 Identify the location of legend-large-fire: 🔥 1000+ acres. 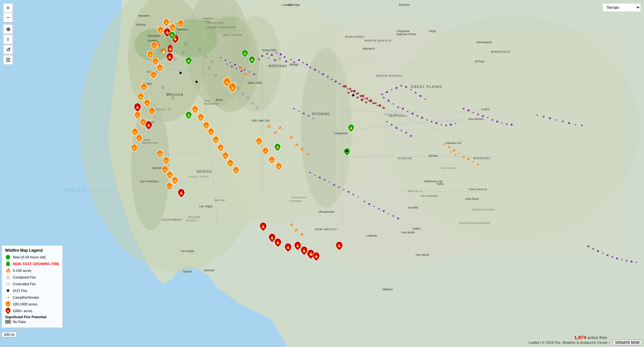
(32, 311).